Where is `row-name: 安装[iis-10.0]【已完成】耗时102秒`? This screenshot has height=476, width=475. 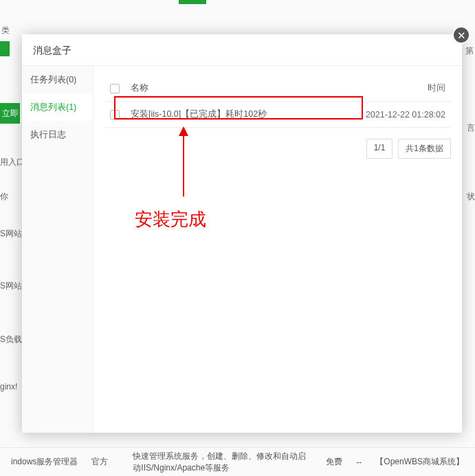
row-name: 安装[iis-10.0]【已完成】耗时102秒 is located at coordinates (236, 115).